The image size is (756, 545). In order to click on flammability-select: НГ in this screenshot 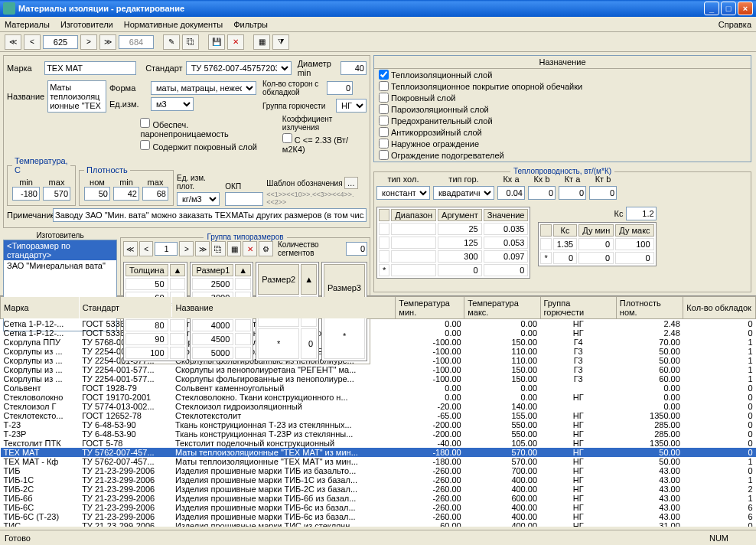, I will do `click(351, 106)`.